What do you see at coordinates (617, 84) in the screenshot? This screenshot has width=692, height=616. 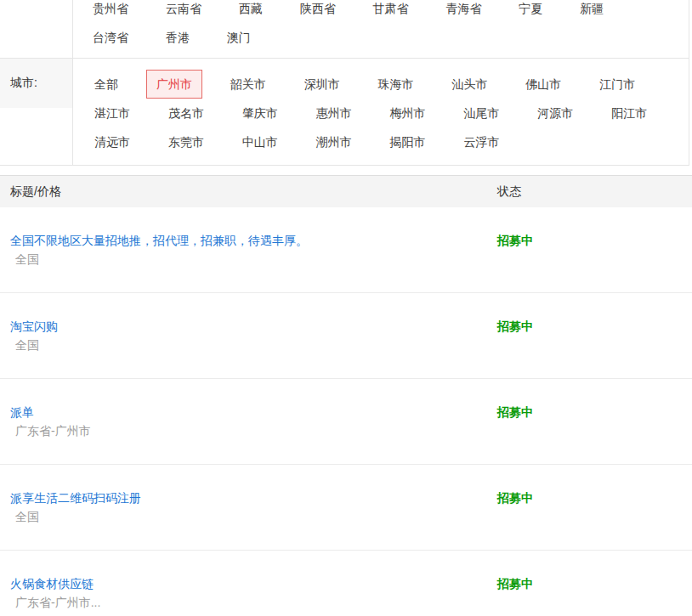 I see `city-filter-item: 江门市` at bounding box center [617, 84].